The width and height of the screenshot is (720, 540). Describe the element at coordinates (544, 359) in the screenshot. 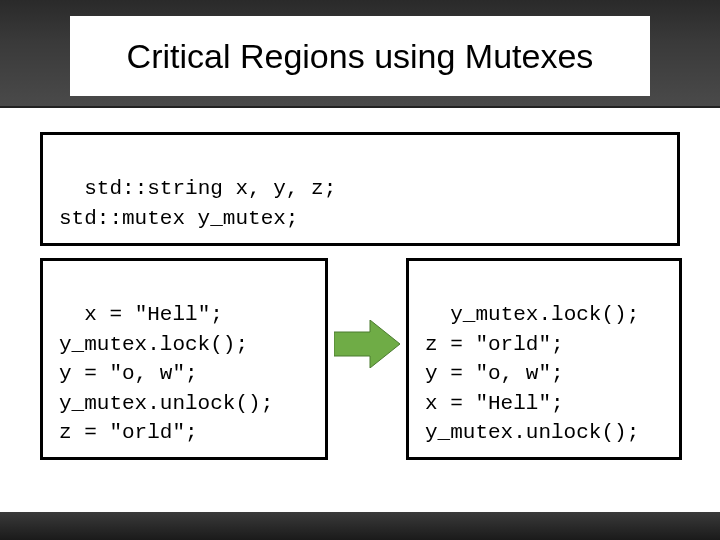

I see `right-code-box: y_mutex.lock(); z = "orld"; y = "o, w"; …` at that location.